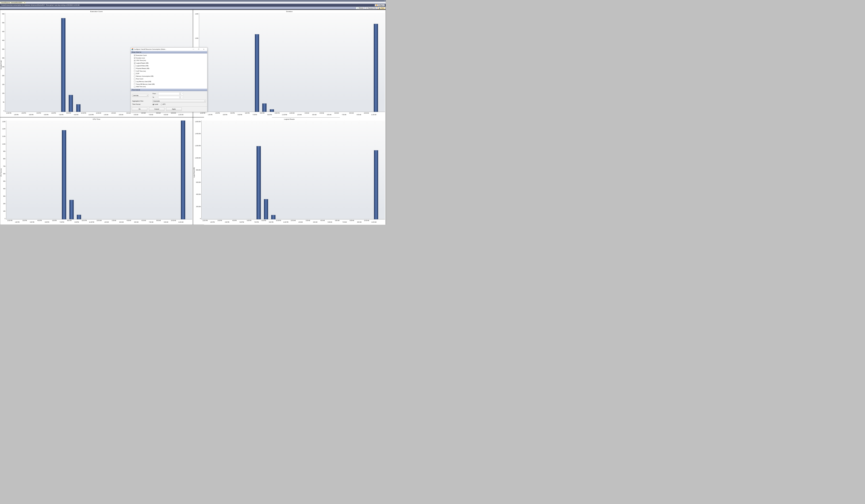  Describe the element at coordinates (382, 8) in the screenshot. I see `chart-button: Chart` at that location.